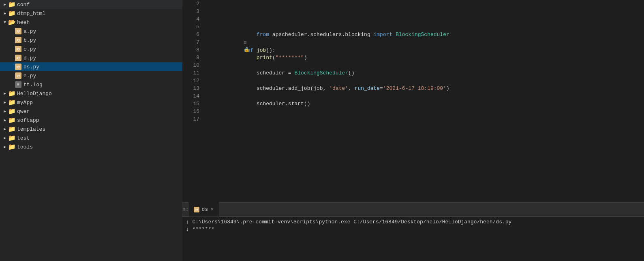 The width and height of the screenshot is (644, 261). I want to click on sidebar-item-label: templates, so click(31, 129).